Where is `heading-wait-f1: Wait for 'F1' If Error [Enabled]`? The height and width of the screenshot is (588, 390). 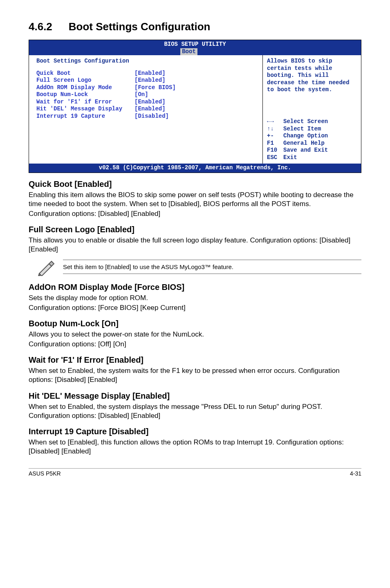 heading-wait-f1: Wait for 'F1' If Error [Enabled] is located at coordinates (195, 360).